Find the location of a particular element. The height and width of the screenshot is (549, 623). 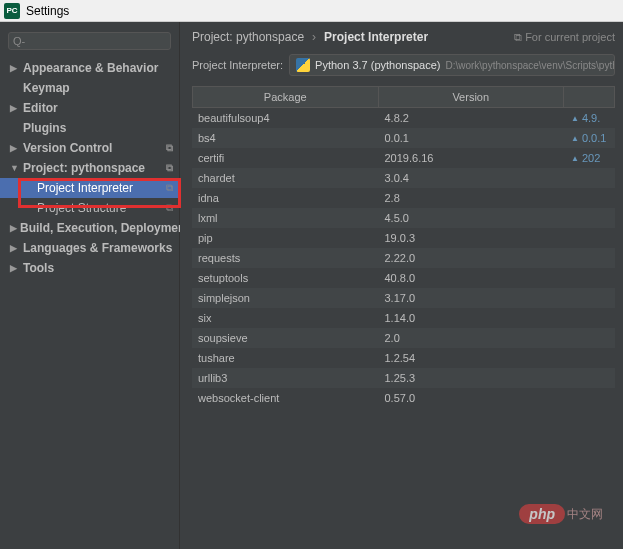

window-title: Settings is located at coordinates (48, 11).